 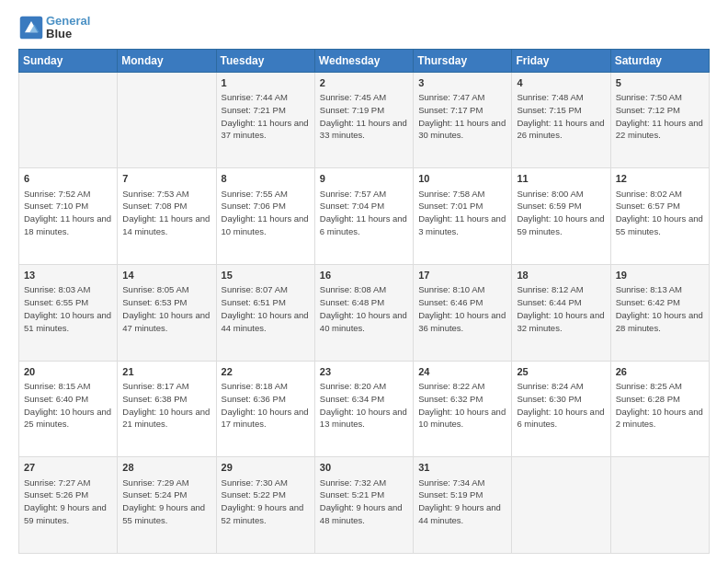 What do you see at coordinates (364, 309) in the screenshot?
I see `day-detail: Sunrise: 8:08 AMSunset: 6:48 PMDaylight:…` at bounding box center [364, 309].